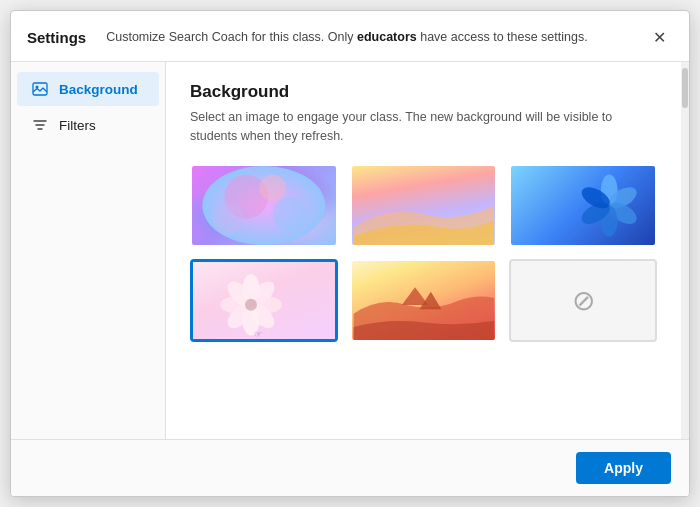  Describe the element at coordinates (350, 36) in the screenshot. I see `dialog-header: Settings Customize Search Coach for this…` at that location.